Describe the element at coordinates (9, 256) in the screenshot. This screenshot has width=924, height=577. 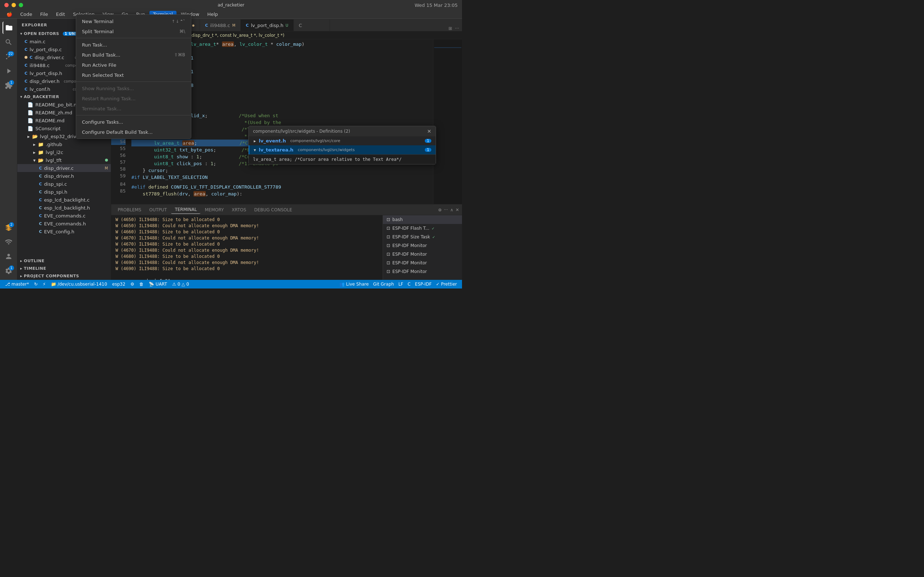
I see `activity-account` at that location.